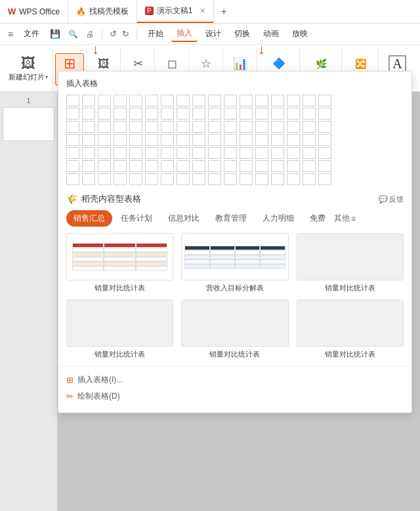 This screenshot has width=420, height=511. Describe the element at coordinates (113, 34) in the screenshot. I see `undo-button: ↺` at that location.